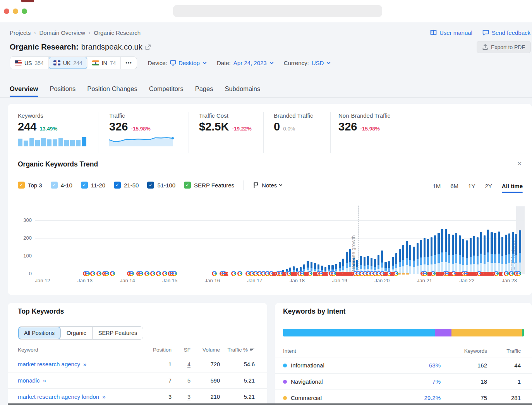 The width and height of the screenshot is (532, 405). Describe the element at coordinates (443, 333) in the screenshot. I see `intent-segment-navigational` at that location.